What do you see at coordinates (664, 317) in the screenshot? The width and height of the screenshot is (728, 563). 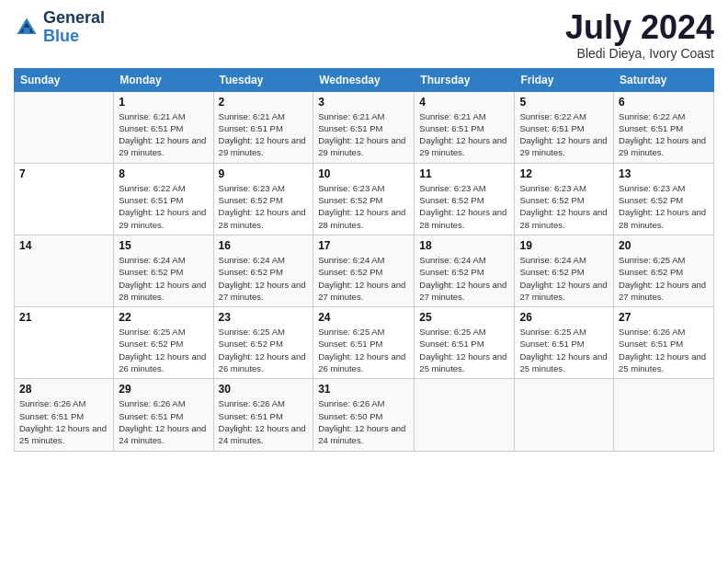 I see `day-number: 27` at bounding box center [664, 317].